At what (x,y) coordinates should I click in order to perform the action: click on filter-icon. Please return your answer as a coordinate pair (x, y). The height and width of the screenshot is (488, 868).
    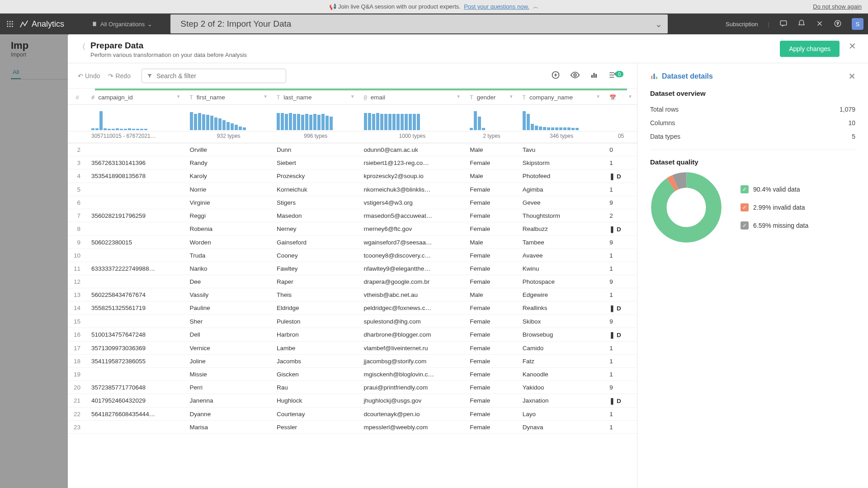
    Looking at the image, I should click on (150, 76).